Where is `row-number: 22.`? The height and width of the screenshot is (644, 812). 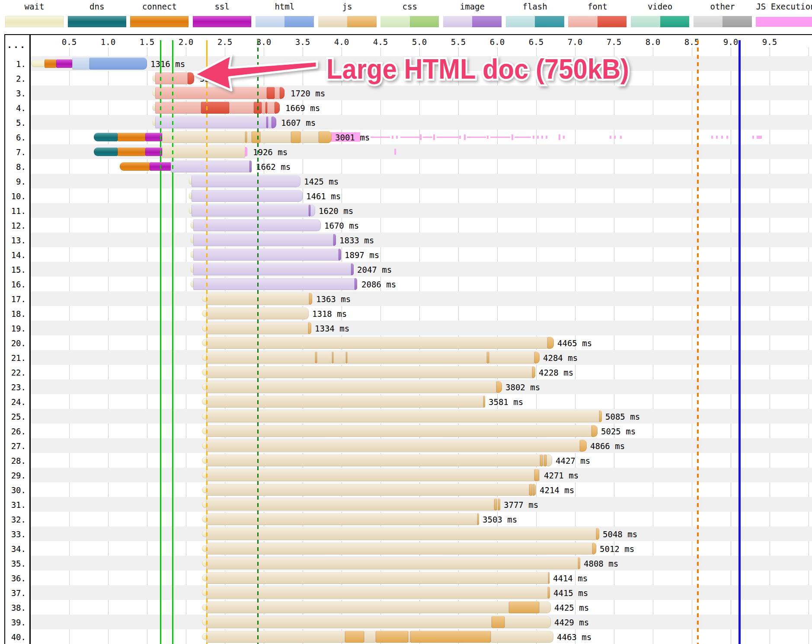
row-number: 22. is located at coordinates (15, 373).